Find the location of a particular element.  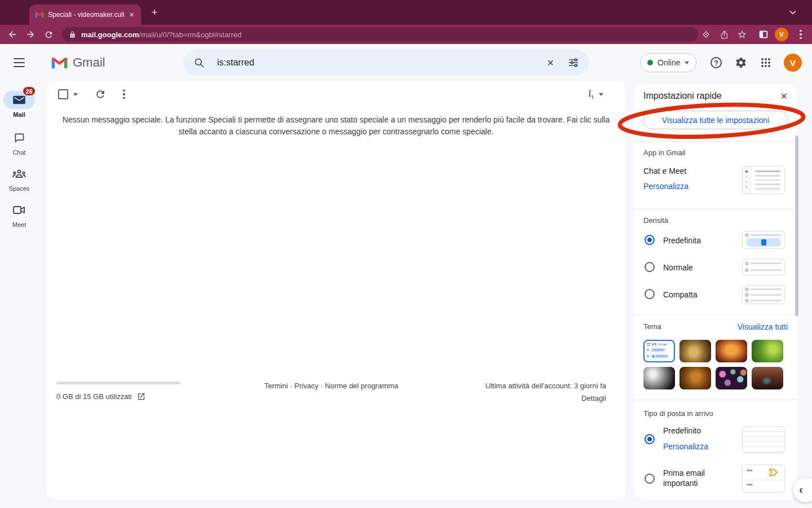

theme-tile-default: Gmail is located at coordinates (659, 351).